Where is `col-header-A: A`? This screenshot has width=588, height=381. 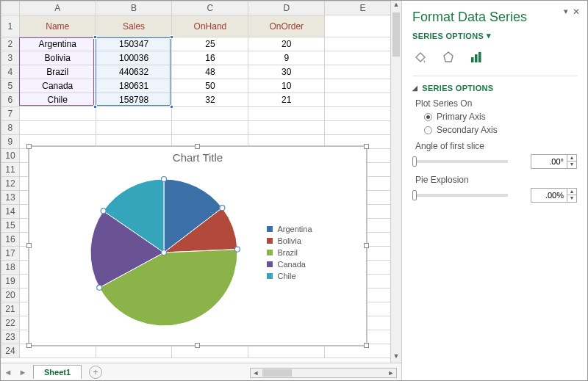 col-header-A: A is located at coordinates (57, 9).